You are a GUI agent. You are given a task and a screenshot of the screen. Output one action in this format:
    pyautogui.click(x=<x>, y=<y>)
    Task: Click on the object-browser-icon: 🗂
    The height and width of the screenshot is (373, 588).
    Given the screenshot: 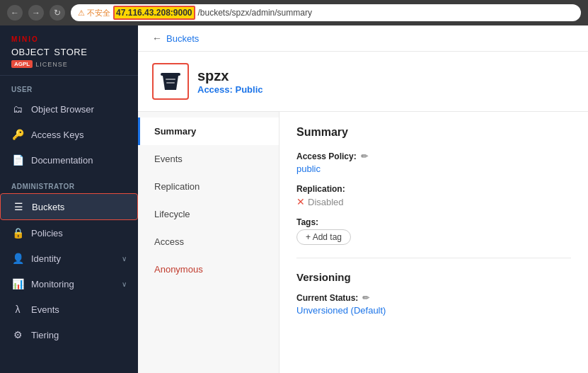 What is the action you would take?
    pyautogui.click(x=18, y=109)
    